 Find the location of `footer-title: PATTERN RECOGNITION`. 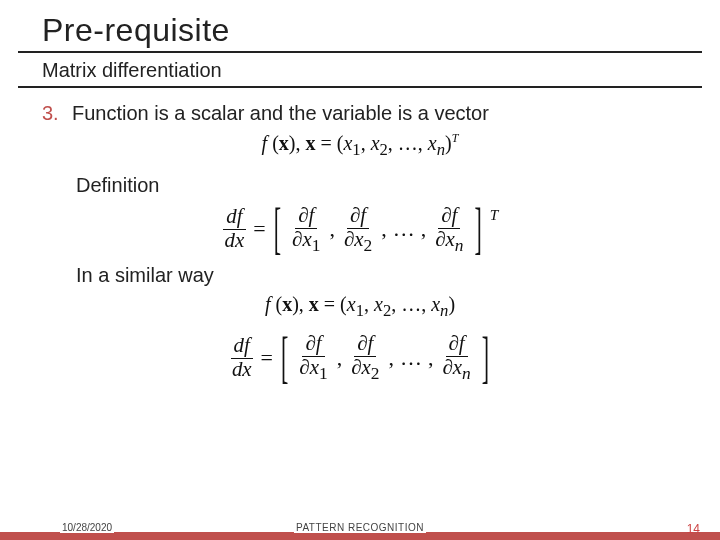

footer-title: PATTERN RECOGNITION is located at coordinates (360, 528).